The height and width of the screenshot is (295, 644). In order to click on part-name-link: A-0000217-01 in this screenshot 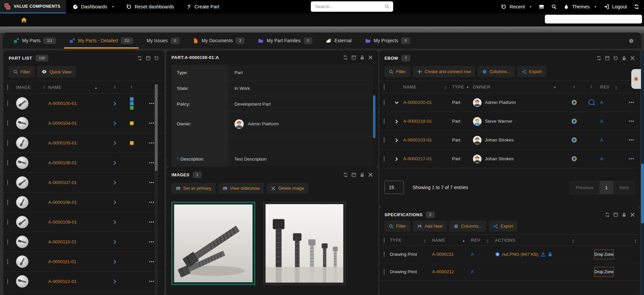, I will do `click(418, 159)`.